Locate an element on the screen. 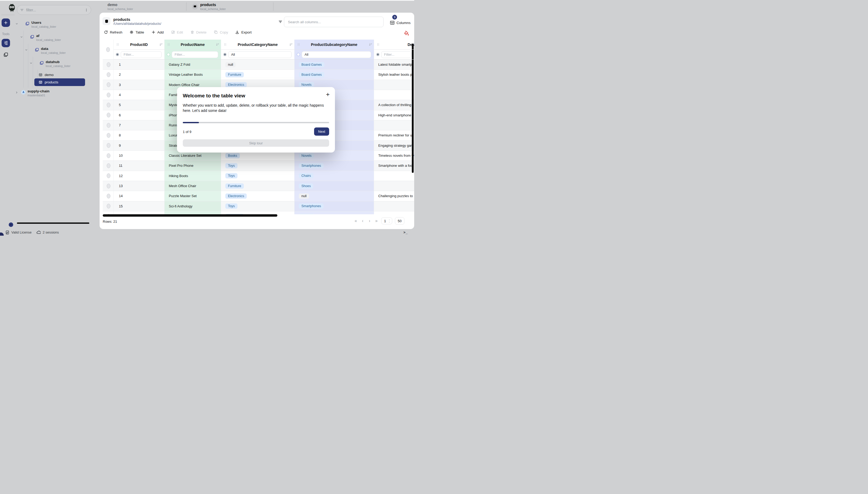 The width and height of the screenshot is (868, 494). sidebar-filter: filter... is located at coordinates (54, 10).